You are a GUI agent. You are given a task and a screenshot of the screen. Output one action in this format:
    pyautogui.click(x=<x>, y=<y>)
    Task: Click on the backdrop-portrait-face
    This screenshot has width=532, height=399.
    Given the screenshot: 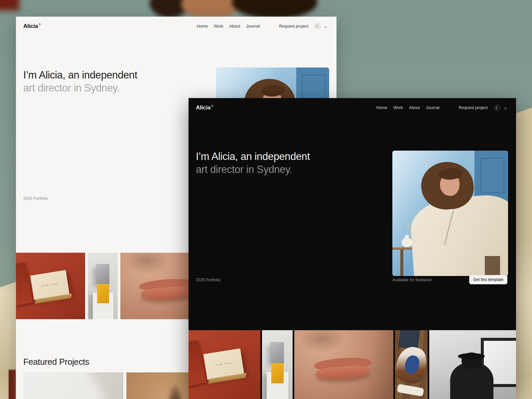 What is the action you would take?
    pyautogui.click(x=233, y=9)
    